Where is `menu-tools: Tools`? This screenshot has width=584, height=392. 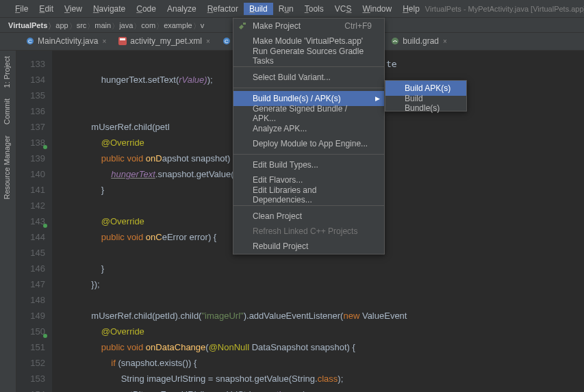
menu-tools: Tools is located at coordinates (314, 9).